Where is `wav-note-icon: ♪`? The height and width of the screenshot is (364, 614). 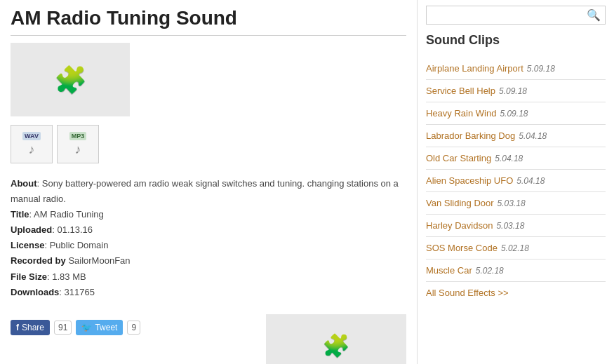
wav-note-icon: ♪ is located at coordinates (32, 150).